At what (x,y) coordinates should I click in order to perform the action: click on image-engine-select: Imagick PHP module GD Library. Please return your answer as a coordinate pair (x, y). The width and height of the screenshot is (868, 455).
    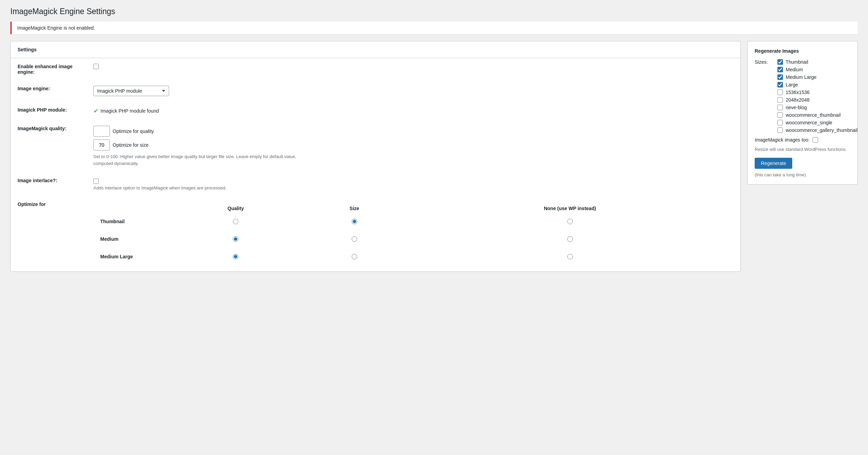
    Looking at the image, I should click on (131, 91).